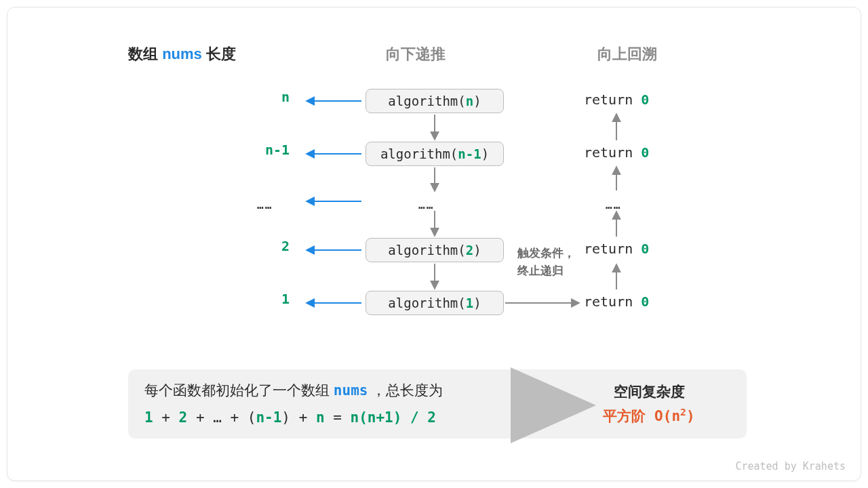 The width and height of the screenshot is (868, 488). Describe the element at coordinates (208, 150) in the screenshot. I see `param-n-1: n-1` at that location.